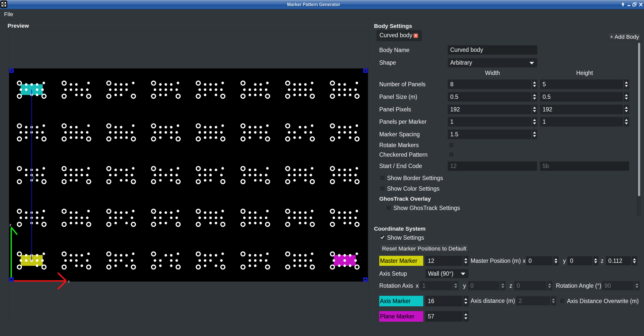 Image resolution: width=644 pixels, height=336 pixels. Describe the element at coordinates (69, 281) in the screenshot. I see `svg-text: x` at that location.